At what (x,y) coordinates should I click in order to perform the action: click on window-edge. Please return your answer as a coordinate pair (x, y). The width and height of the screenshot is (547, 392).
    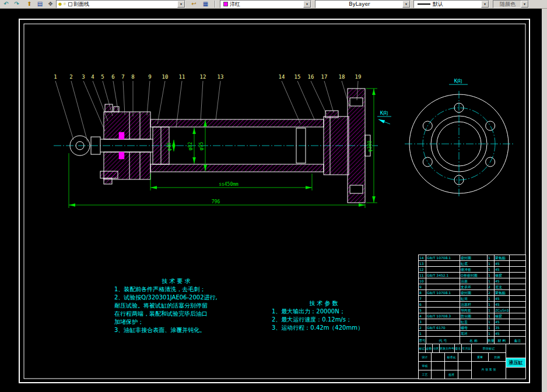
    Looking at the image, I should click on (545, 196).